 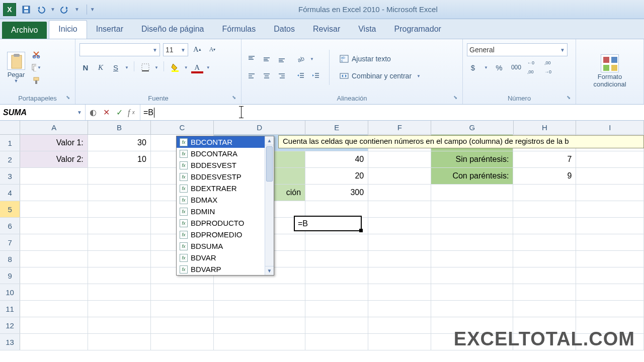 I want to click on undo-button, so click(x=41, y=10).